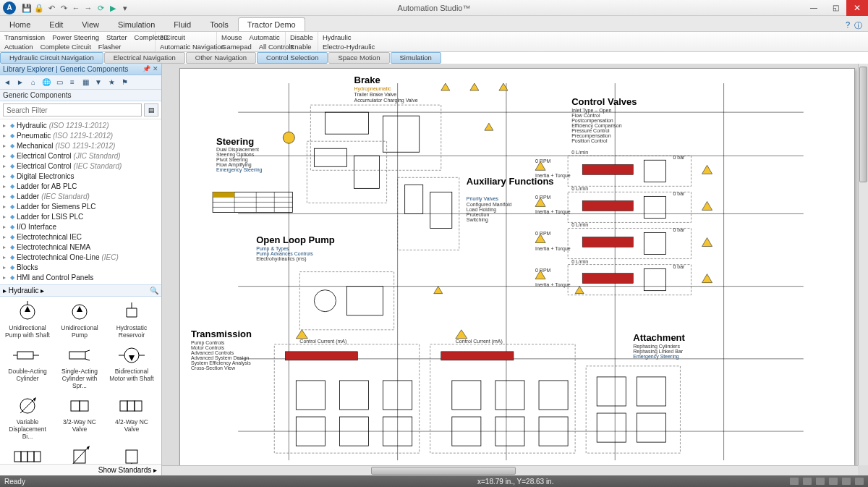 This screenshot has height=487, width=868. What do you see at coordinates (59, 82) in the screenshot?
I see `tb-doc-icon: ▭` at bounding box center [59, 82].